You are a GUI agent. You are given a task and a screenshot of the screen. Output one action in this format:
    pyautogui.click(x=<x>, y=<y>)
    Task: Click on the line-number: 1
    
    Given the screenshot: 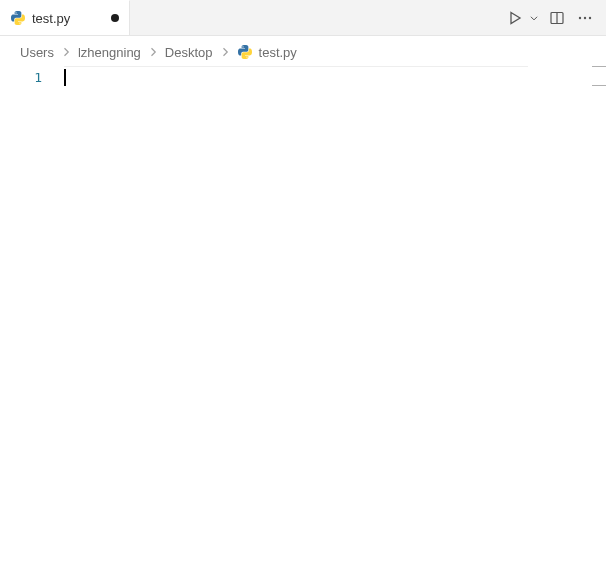 What is the action you would take?
    pyautogui.click(x=32, y=78)
    